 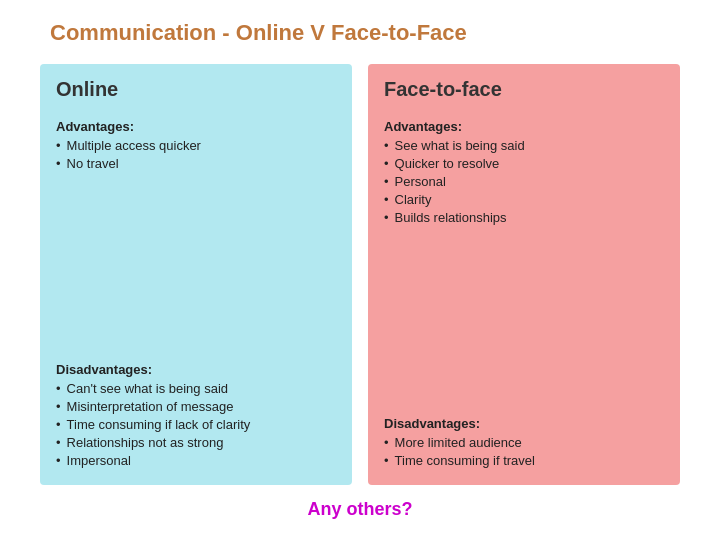 I want to click on list-item: Time consuming if travel, so click(x=524, y=460).